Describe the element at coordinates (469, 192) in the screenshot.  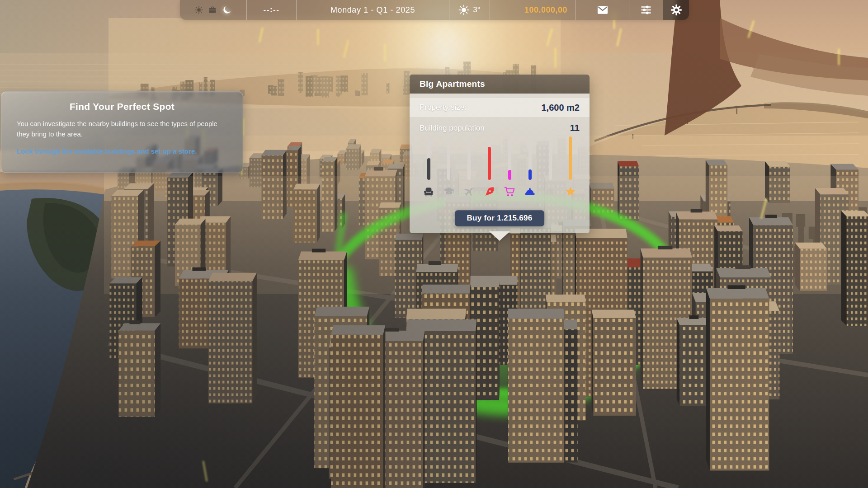
I see `plane-icon` at that location.